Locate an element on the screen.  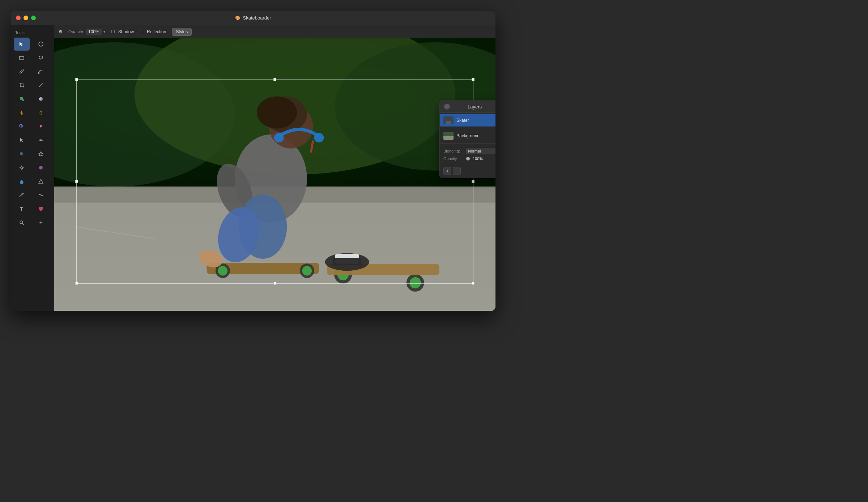
light-tool is located at coordinates (41, 154).